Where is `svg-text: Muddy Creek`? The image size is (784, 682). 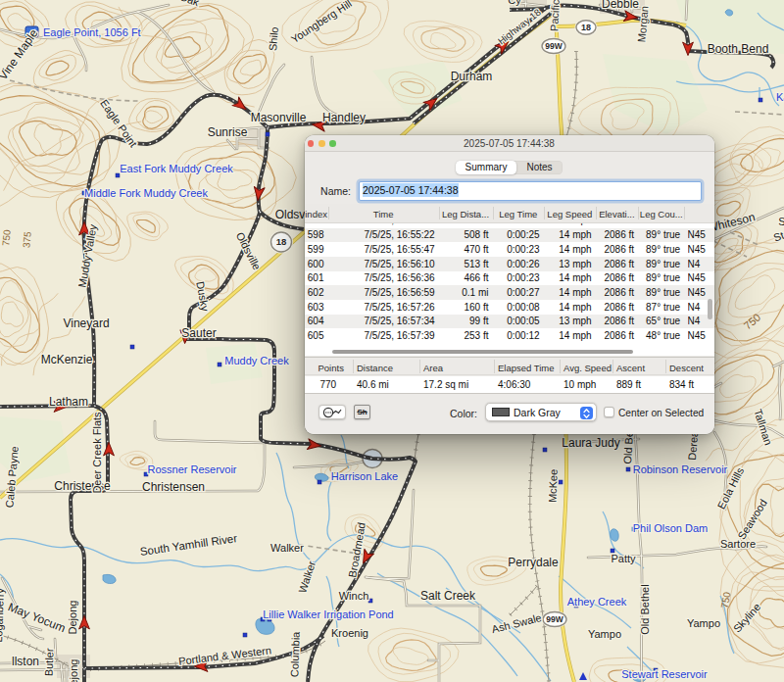
svg-text: Muddy Creek is located at coordinates (257, 361).